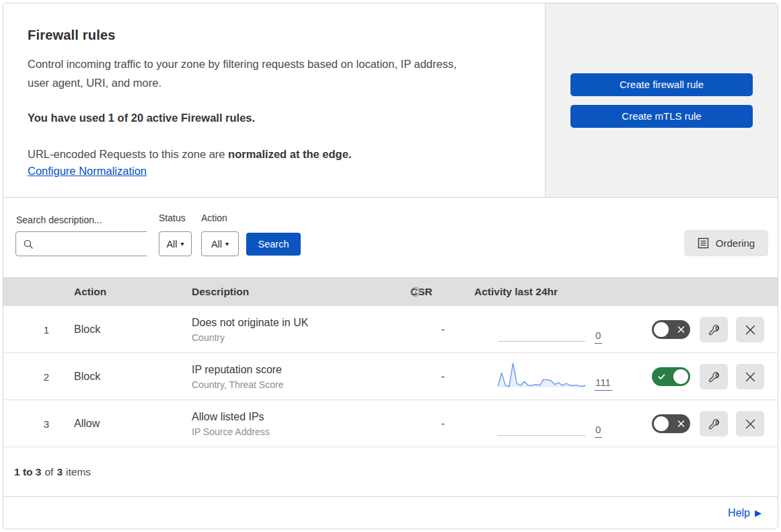 This screenshot has width=781, height=532. I want to click on rule-description-fields: Country, Threat Score, so click(237, 384).